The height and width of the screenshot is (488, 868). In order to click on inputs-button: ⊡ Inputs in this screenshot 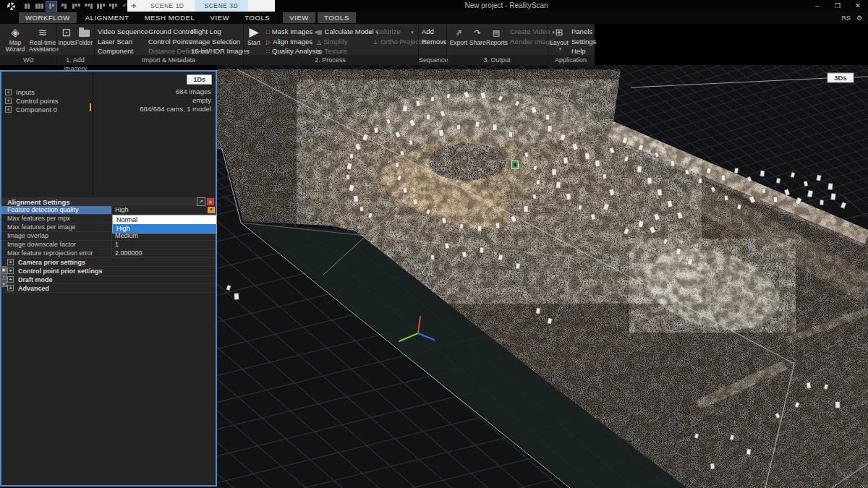, I will do `click(67, 36)`.